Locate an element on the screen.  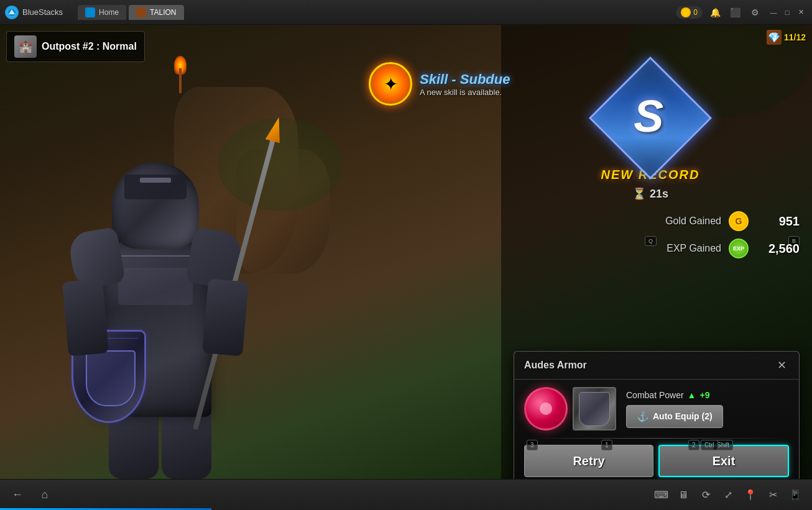
exit-label: Exit is located at coordinates (724, 461).